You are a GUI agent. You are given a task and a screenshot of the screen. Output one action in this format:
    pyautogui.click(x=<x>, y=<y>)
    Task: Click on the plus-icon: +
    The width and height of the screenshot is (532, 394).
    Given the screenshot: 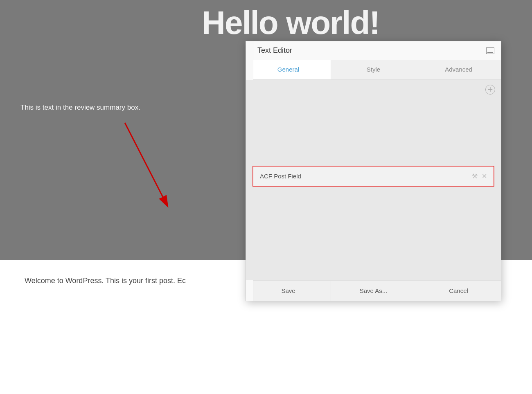 What is the action you would take?
    pyautogui.click(x=490, y=90)
    